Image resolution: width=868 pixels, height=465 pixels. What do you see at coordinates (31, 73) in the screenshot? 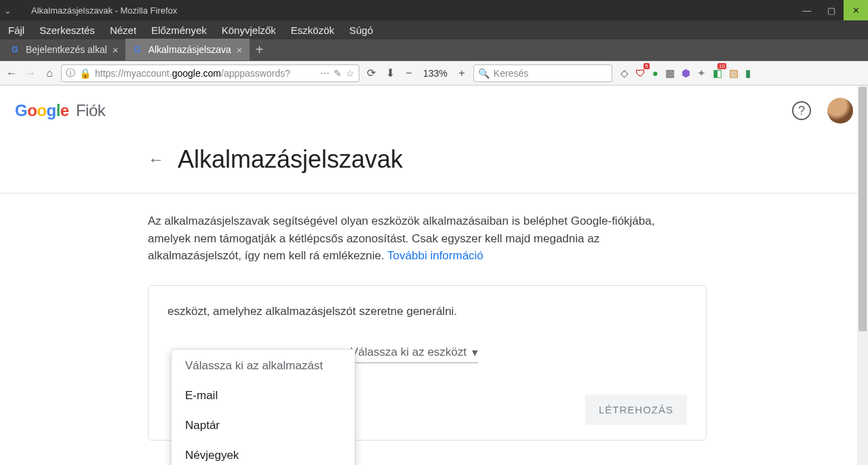
I see `nav-forward-button: →` at bounding box center [31, 73].